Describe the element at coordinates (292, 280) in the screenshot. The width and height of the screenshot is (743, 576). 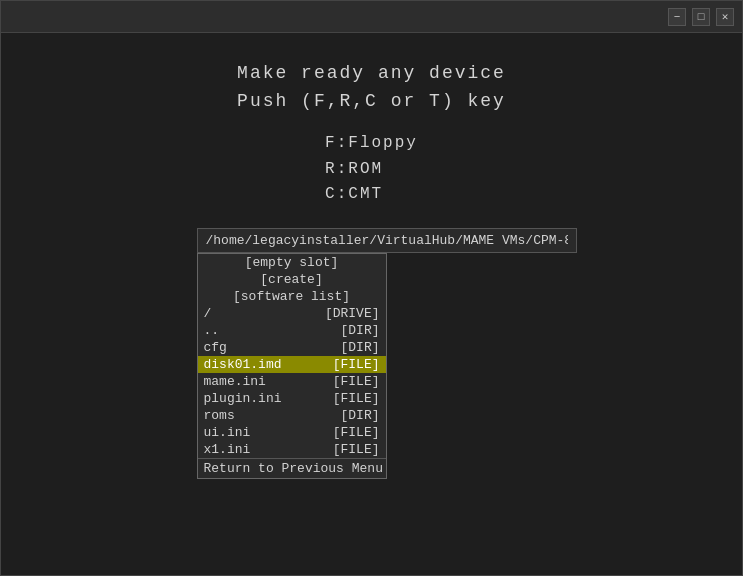
I see `file-browser-row: [create]` at that location.